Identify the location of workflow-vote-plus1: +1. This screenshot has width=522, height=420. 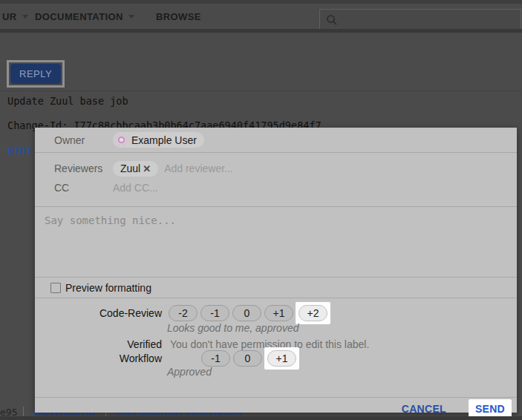
(282, 358).